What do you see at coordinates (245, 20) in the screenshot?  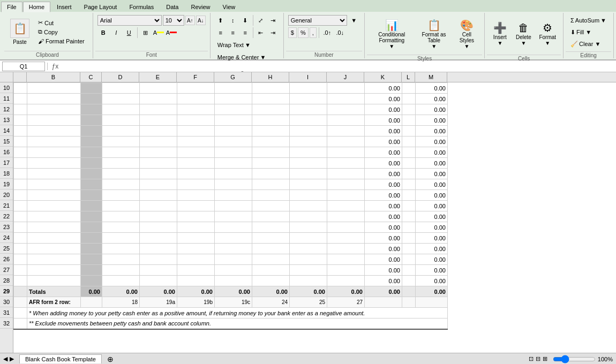 I see `align-bottom-button: ⬇` at bounding box center [245, 20].